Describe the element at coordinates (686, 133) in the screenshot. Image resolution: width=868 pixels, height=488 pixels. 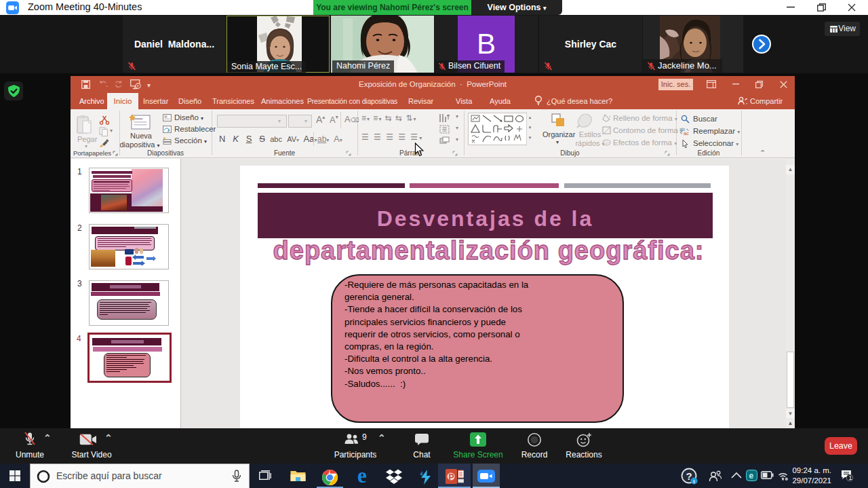
I see `svg-text: ac` at that location.